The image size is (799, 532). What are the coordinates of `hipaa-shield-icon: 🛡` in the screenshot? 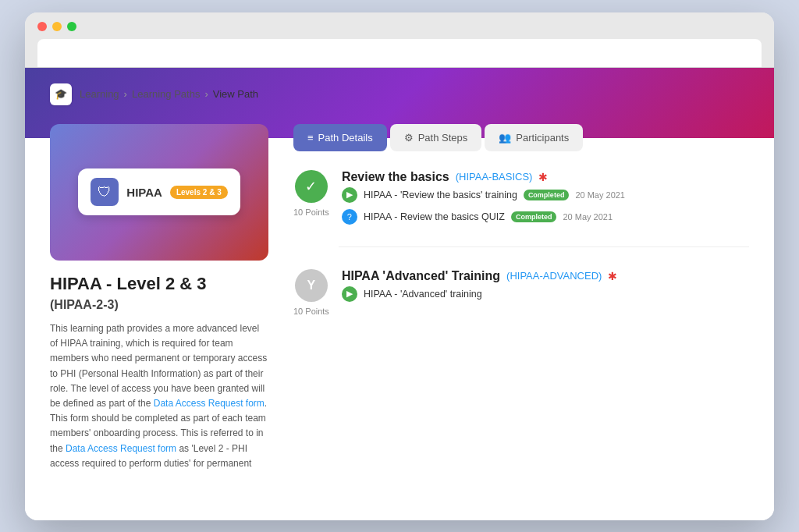 It's located at (105, 192).